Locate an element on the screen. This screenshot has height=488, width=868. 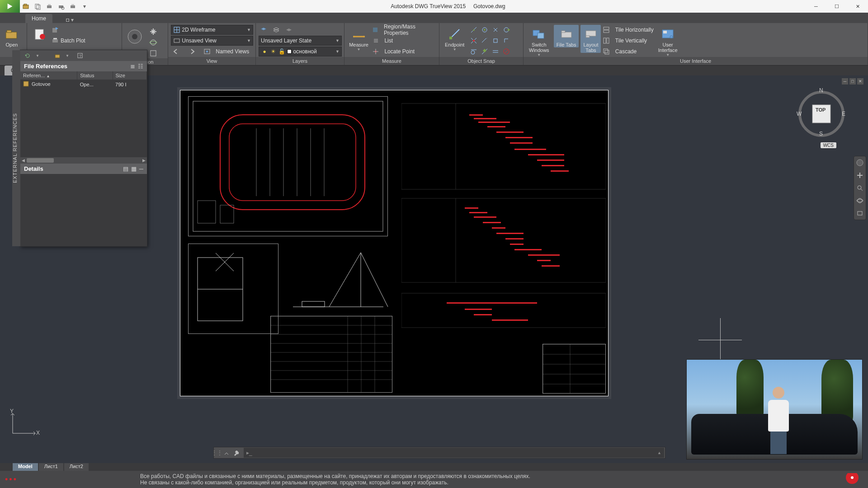
picture-in-picture is located at coordinates (774, 409).